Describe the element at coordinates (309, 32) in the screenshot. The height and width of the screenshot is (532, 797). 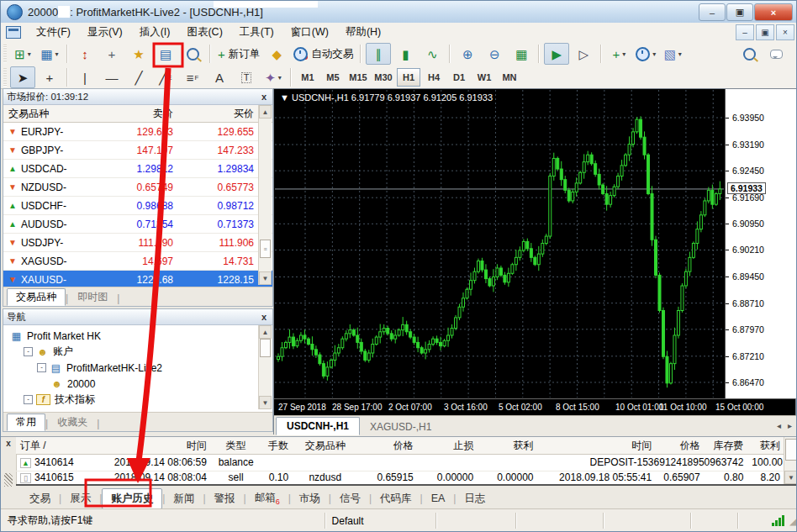
I see `menu-item-window: 窗口(W)` at that location.